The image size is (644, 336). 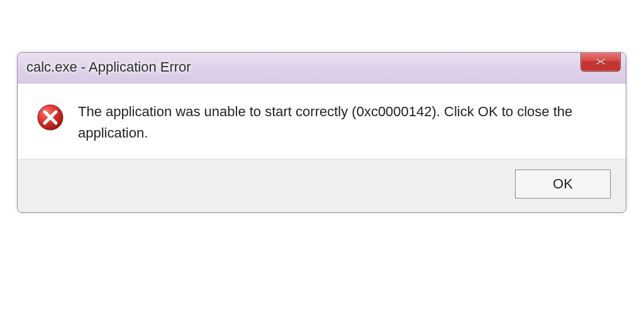 I want to click on ok-button-label: OK, so click(x=563, y=184).